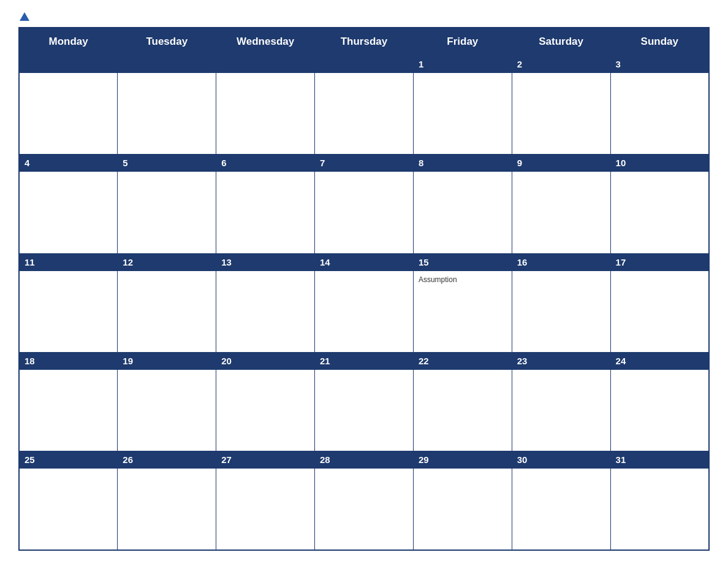 This screenshot has width=728, height=563. Describe the element at coordinates (266, 204) in the screenshot. I see `calendar-cell: 6` at that location.